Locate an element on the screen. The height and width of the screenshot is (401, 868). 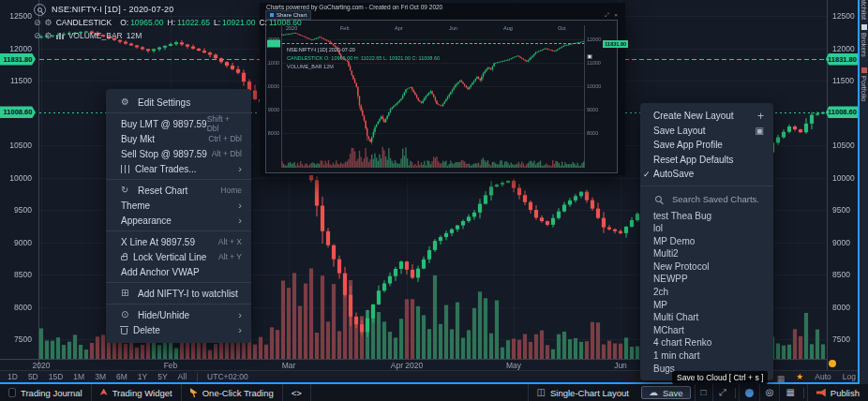
context-menu-item: X Line At 9897.59 Alt + X is located at coordinates (178, 242).